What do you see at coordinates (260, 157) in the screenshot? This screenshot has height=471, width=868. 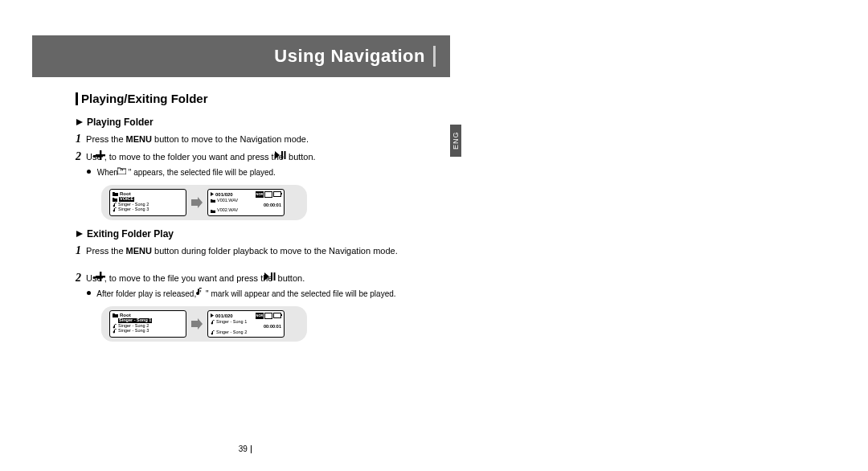 I see `playing-step-2: 2 Use , to move to the folder you want a…` at bounding box center [260, 157].